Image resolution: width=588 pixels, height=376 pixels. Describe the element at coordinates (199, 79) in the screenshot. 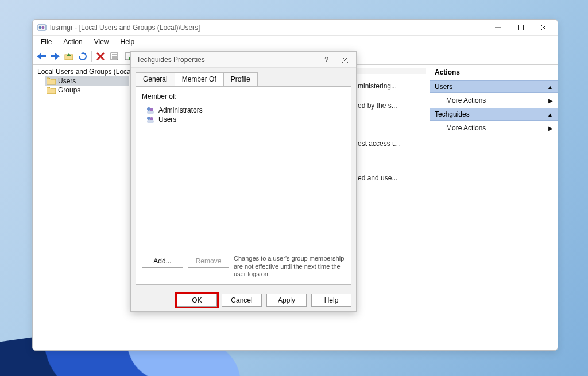

I see `tab-member-of: Member Of` at that location.